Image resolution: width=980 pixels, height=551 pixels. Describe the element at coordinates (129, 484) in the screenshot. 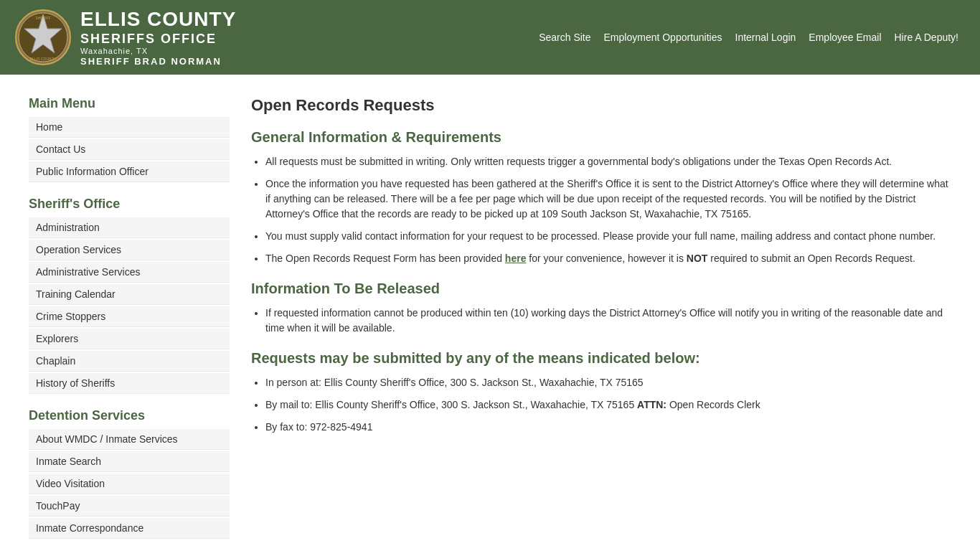

I see `sidebar-item-video-visitation: Video Visitation` at that location.